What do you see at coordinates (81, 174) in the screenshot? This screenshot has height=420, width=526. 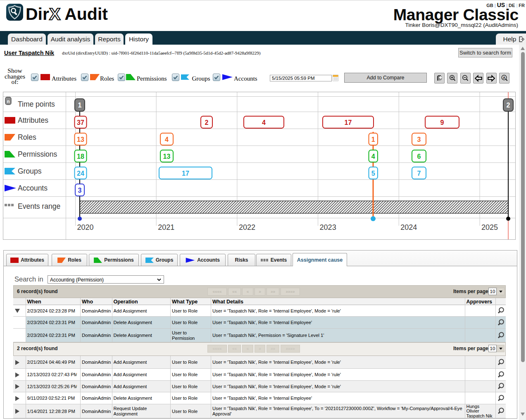 I see `svg-text: 24` at bounding box center [81, 174].